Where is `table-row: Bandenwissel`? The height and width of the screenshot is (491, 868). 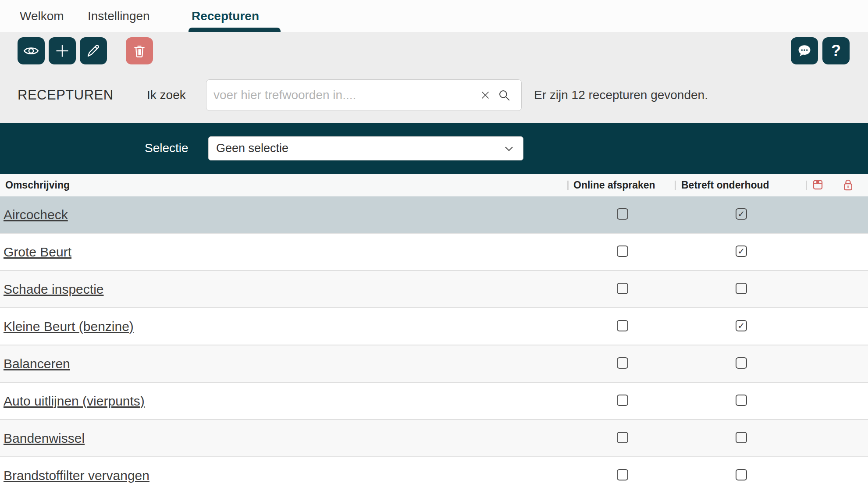 table-row: Bandenwissel is located at coordinates (434, 438).